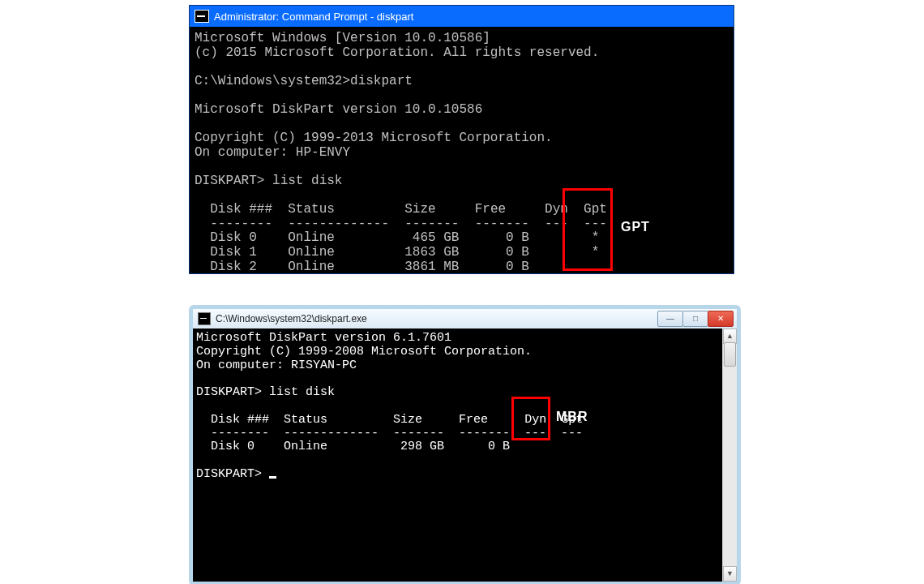  Describe the element at coordinates (729, 354) in the screenshot. I see `scroll-thumb` at that location.